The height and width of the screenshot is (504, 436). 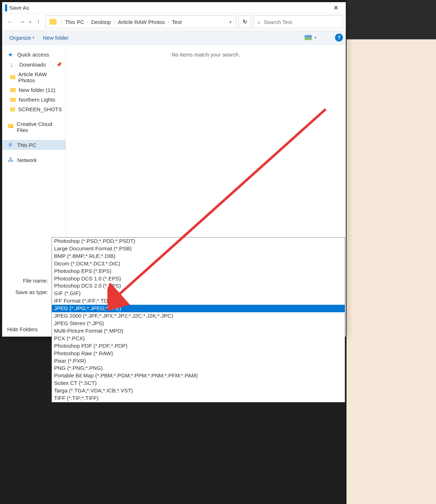 What do you see at coordinates (198, 361) in the screenshot?
I see `file-type-option: Pixar (*.PXR)` at bounding box center [198, 361].